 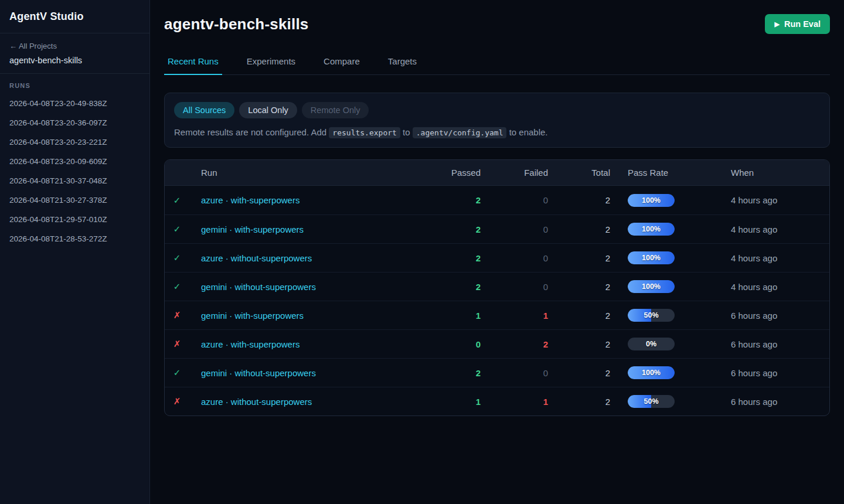 I want to click on table-row: ✗azure · with-superpowers0220%6 hours ag…, so click(x=497, y=343).